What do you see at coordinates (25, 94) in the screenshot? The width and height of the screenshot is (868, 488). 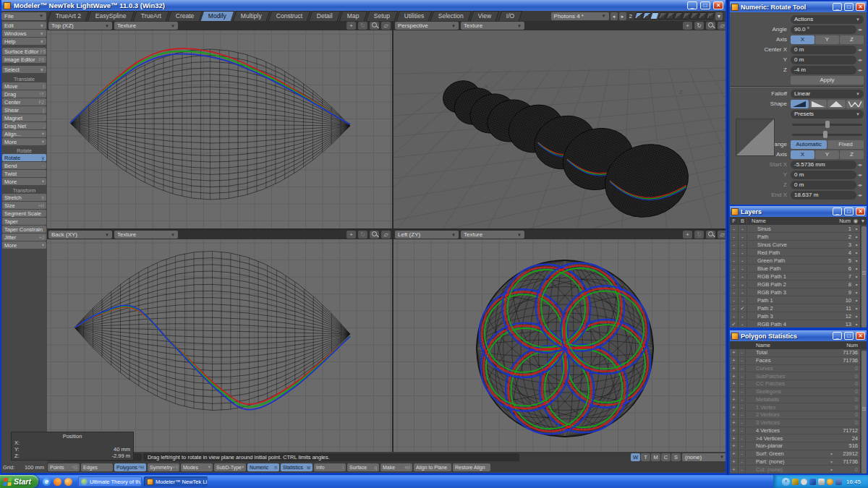 I see `tool-button: Drag^T` at bounding box center [25, 94].